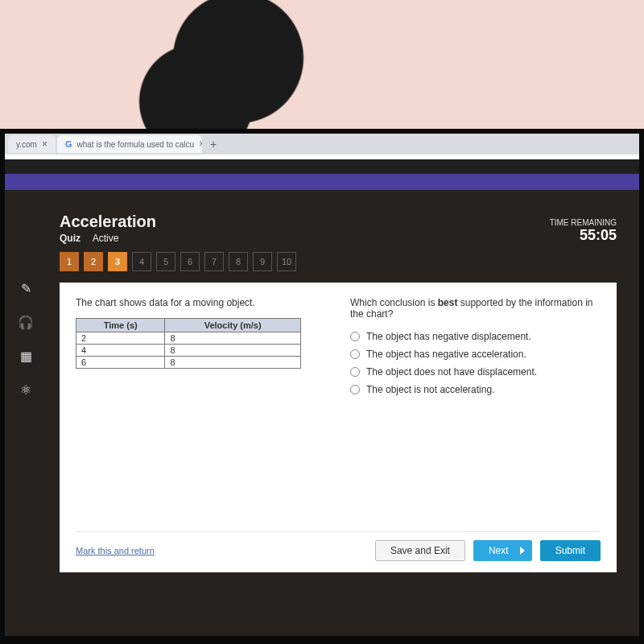 The width and height of the screenshot is (644, 644). What do you see at coordinates (452, 372) in the screenshot?
I see `answer-option-text: The object does not have displacement.` at bounding box center [452, 372].